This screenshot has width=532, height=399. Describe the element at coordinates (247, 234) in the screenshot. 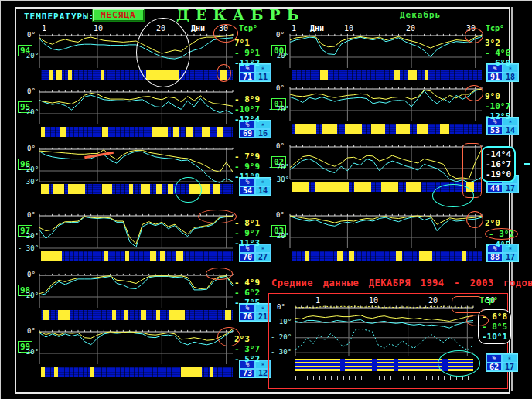

I see `tavg-value: - 9°7` at that location.